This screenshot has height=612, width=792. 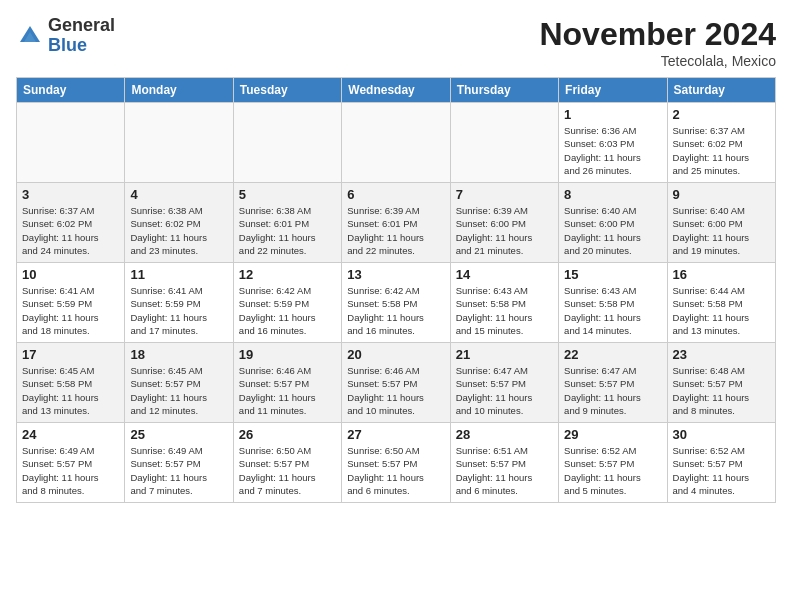 I want to click on day-number: 20, so click(x=396, y=354).